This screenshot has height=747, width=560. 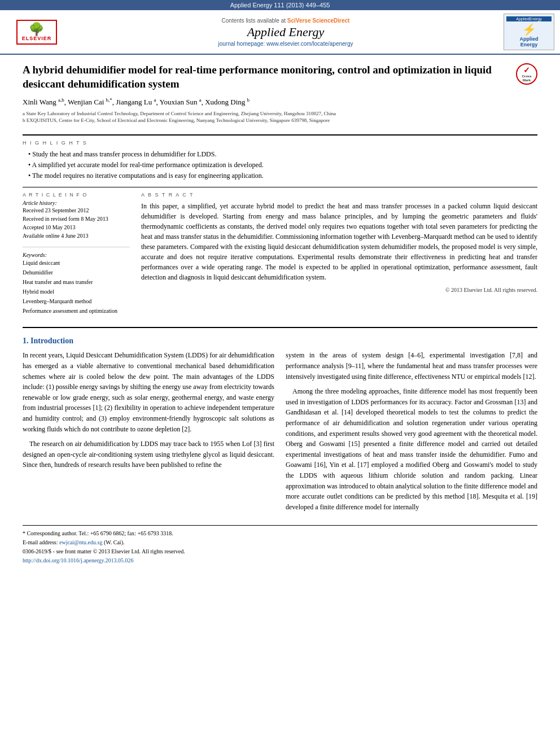 I want to click on issn-note: 0306-2619/$ - see front matter © 2013 El…, so click(x=280, y=552).